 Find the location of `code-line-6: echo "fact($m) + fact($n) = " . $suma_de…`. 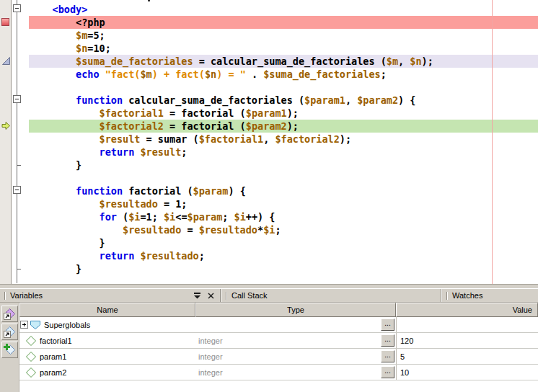

code-line-6: echo "fact($m) + fact($n) = " . $suma_de… is located at coordinates (283, 74).